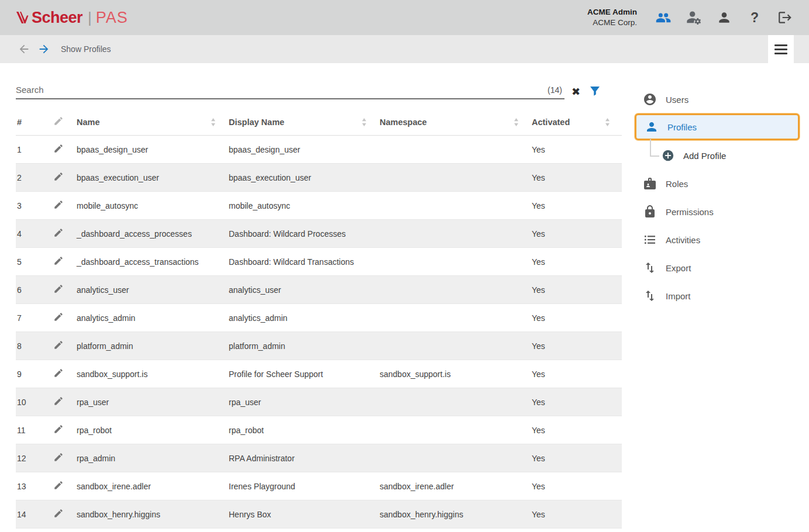 This screenshot has height=532, width=809. What do you see at coordinates (663, 18) in the screenshot?
I see `user-management-icon` at bounding box center [663, 18].